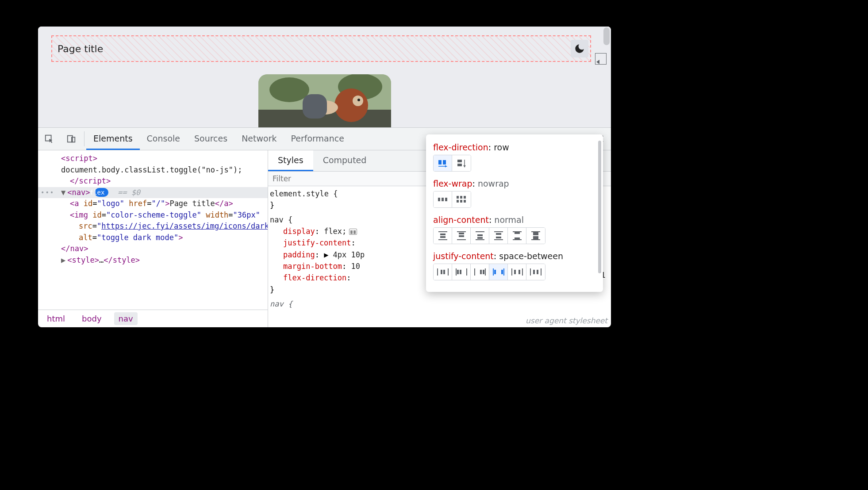 Image resolution: width=868 pixels, height=490 pixels. What do you see at coordinates (580, 49) in the screenshot?
I see `dark-mode-toggle` at bounding box center [580, 49].